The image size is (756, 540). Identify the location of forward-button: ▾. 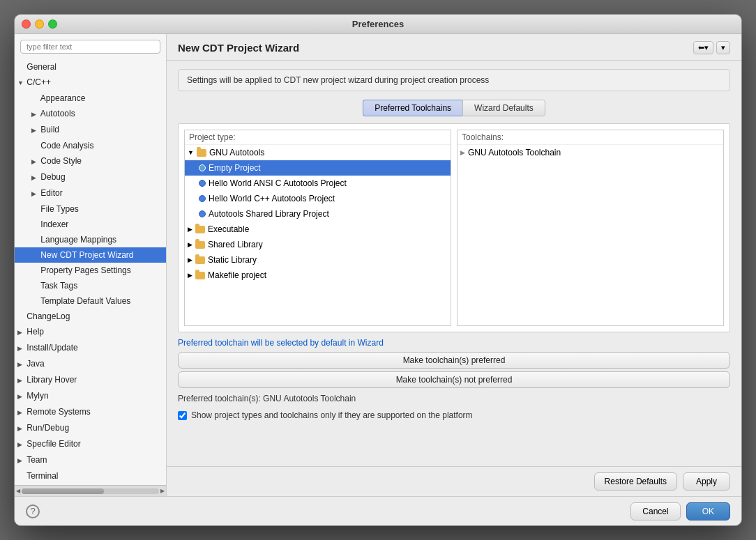
(723, 47).